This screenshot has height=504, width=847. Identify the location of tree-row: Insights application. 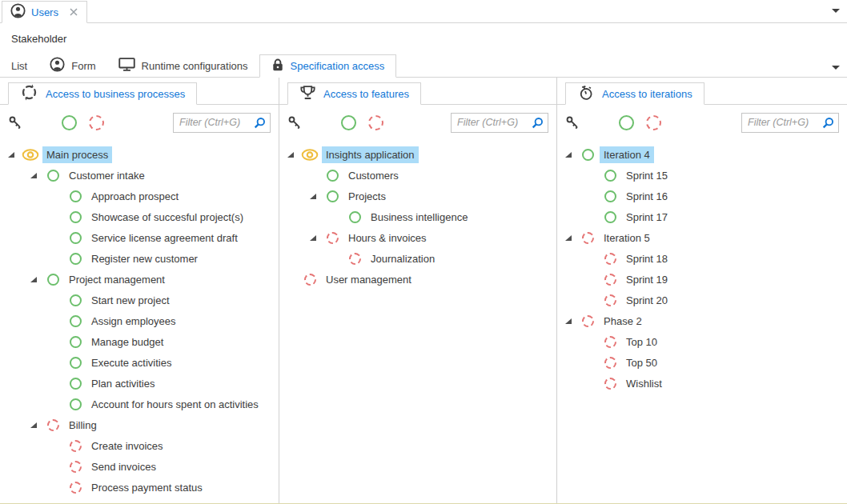
(418, 154).